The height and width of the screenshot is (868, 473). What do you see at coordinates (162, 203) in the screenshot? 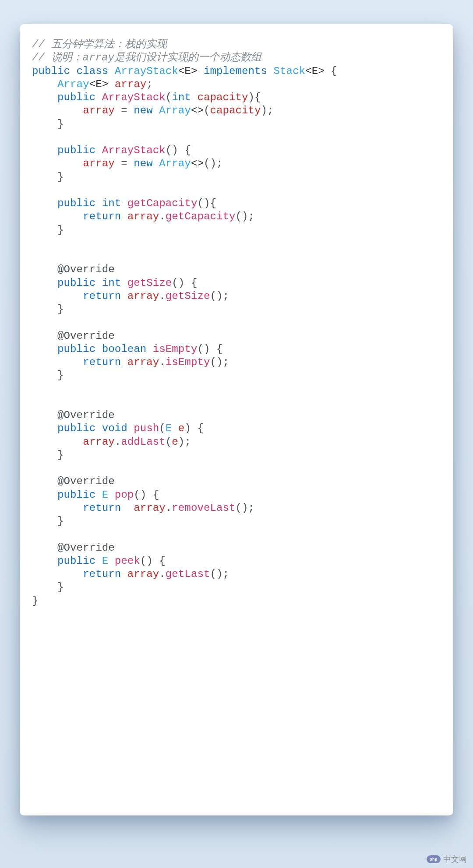
I see `method: getCapacity` at bounding box center [162, 203].